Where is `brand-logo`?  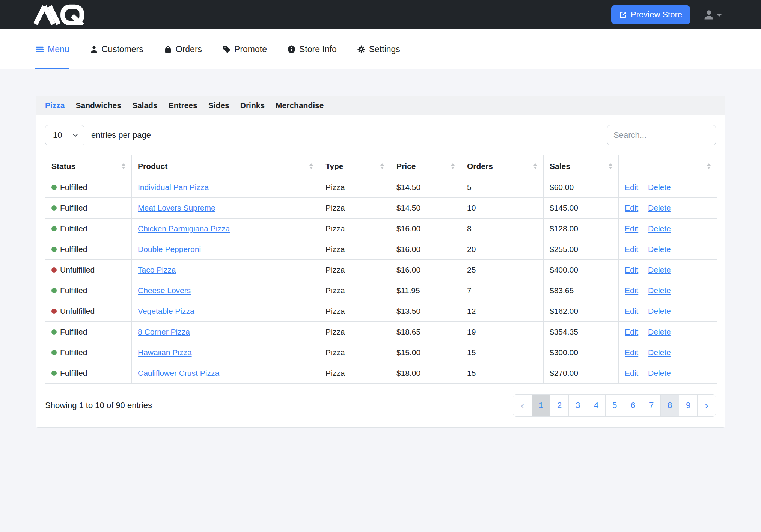
brand-logo is located at coordinates (65, 15).